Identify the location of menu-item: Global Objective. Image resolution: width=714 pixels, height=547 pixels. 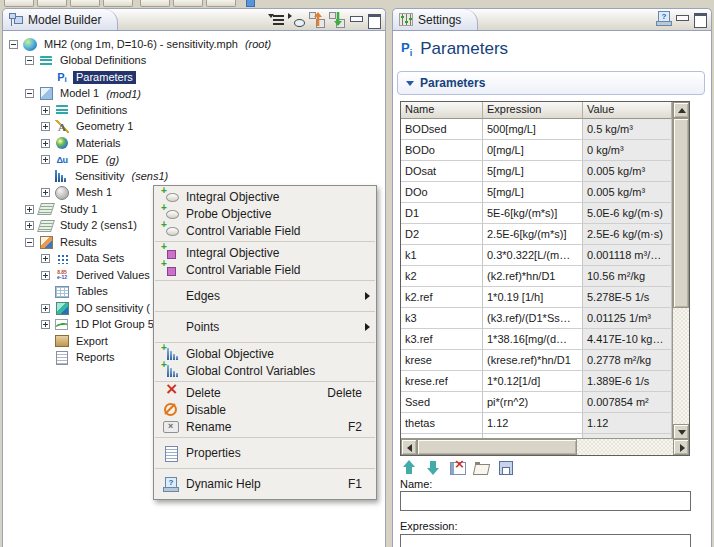
(265, 354).